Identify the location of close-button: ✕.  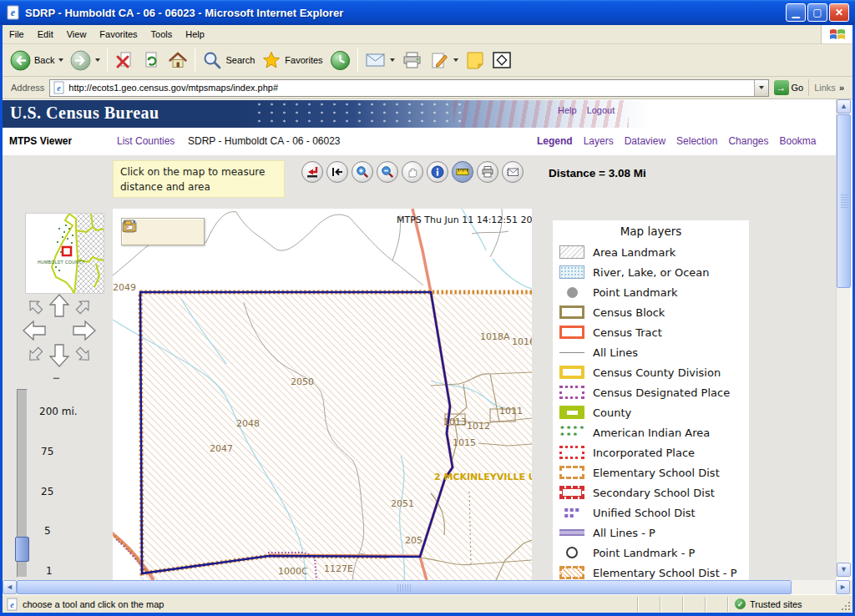
(839, 13).